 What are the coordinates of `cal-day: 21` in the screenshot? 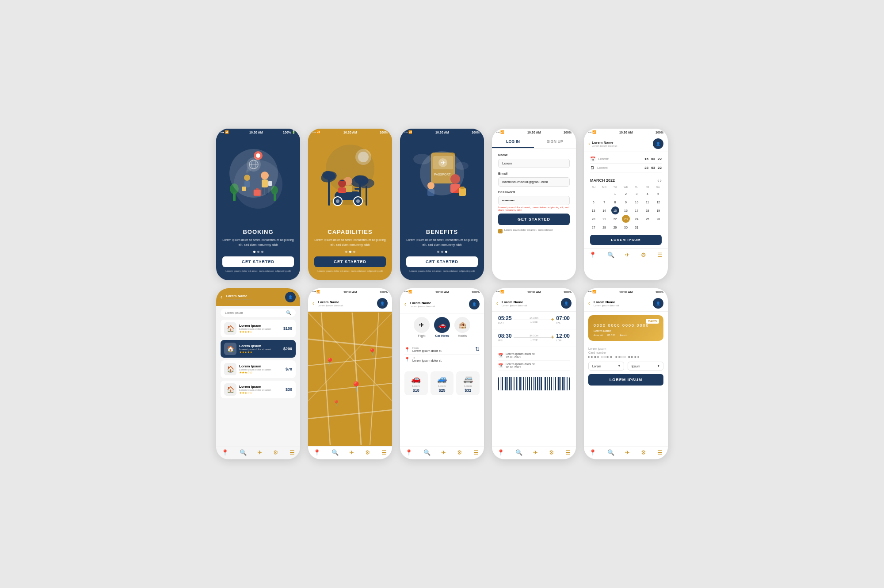 It's located at (604, 219).